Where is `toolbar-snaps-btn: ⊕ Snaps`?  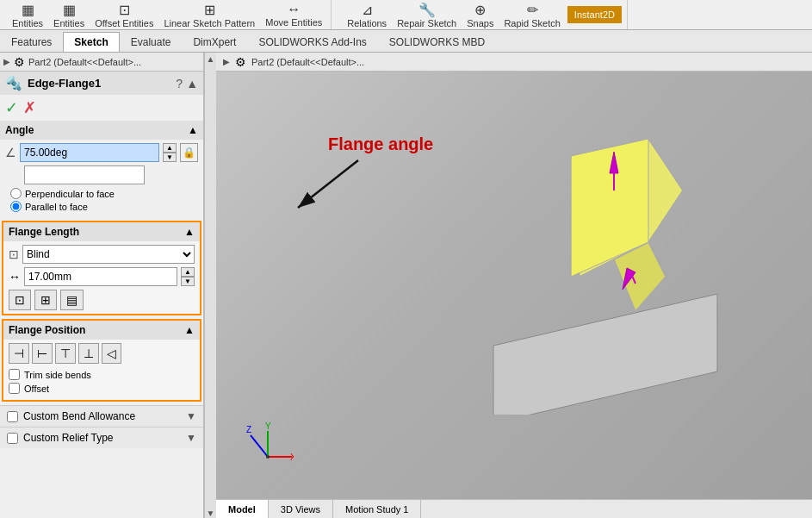 toolbar-snaps-btn: ⊕ Snaps is located at coordinates (480, 16).